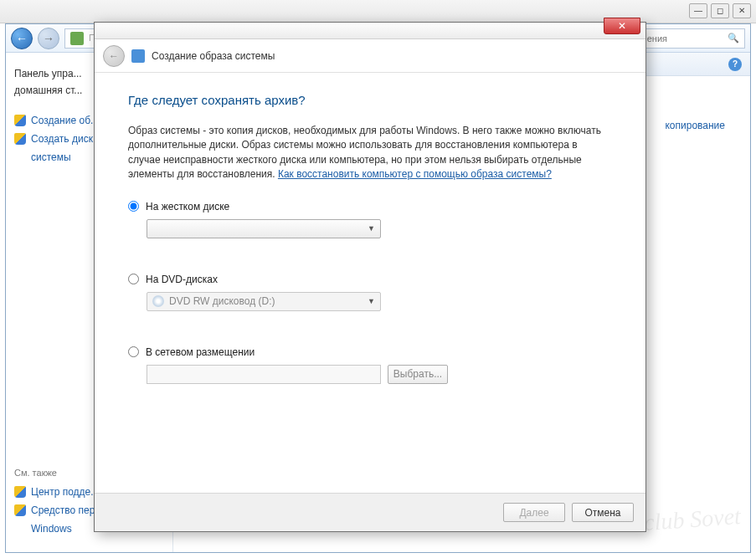  Describe the element at coordinates (134, 351) in the screenshot. I see `radio-network` at that location.